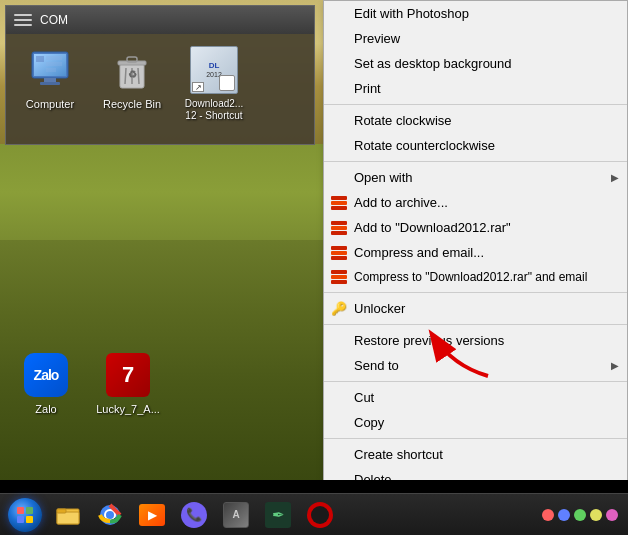 The width and height of the screenshot is (628, 535). I want to click on taskbar-app1: A, so click(236, 515).